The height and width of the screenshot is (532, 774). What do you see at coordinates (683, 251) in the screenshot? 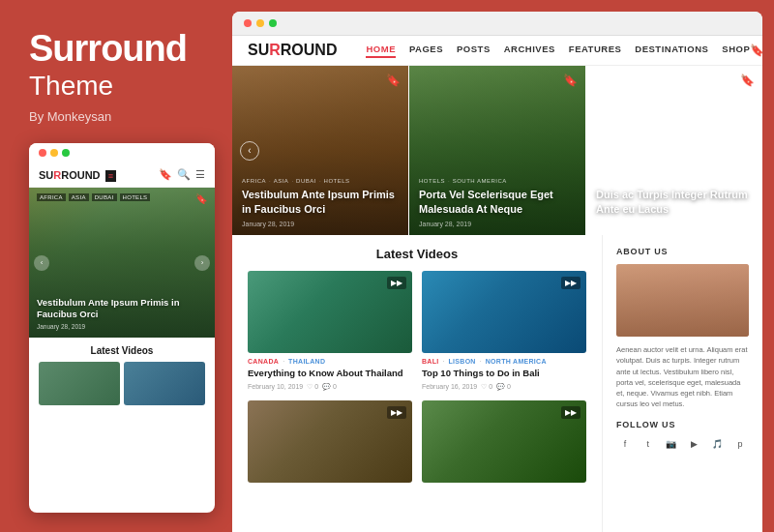
I see `about-title: ABOUT US` at bounding box center [683, 251].